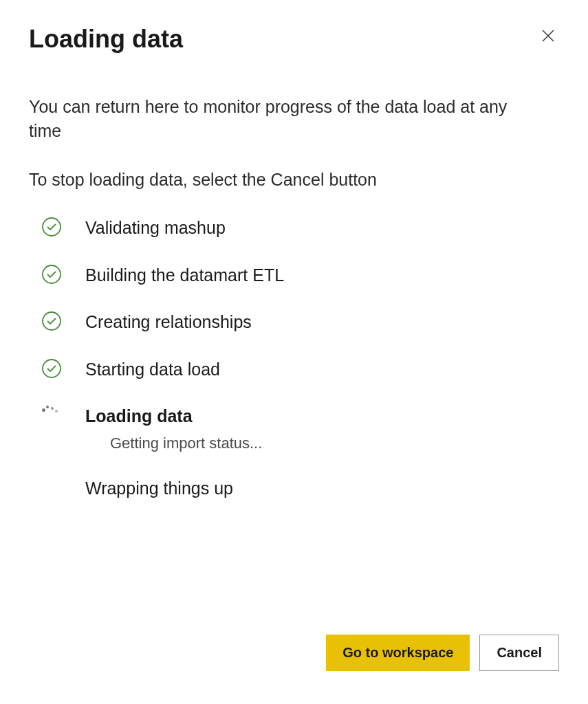 This screenshot has width=588, height=704. I want to click on dialog-description-2: To stop loading data, select the Cancel …, so click(294, 180).